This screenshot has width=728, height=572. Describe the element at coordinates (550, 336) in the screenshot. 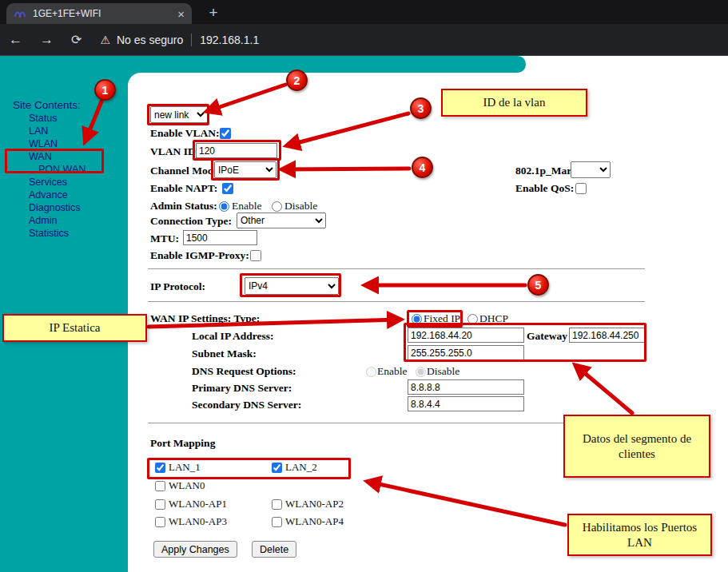

I see `gateway-label: Gateway :` at that location.